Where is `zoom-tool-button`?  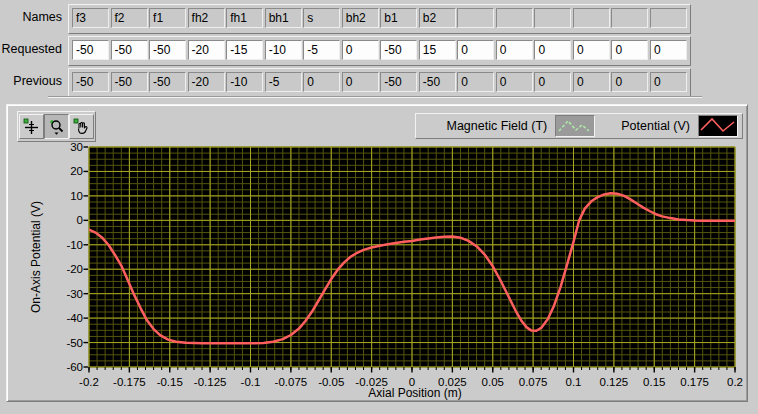
zoom-tool-button is located at coordinates (56, 126).